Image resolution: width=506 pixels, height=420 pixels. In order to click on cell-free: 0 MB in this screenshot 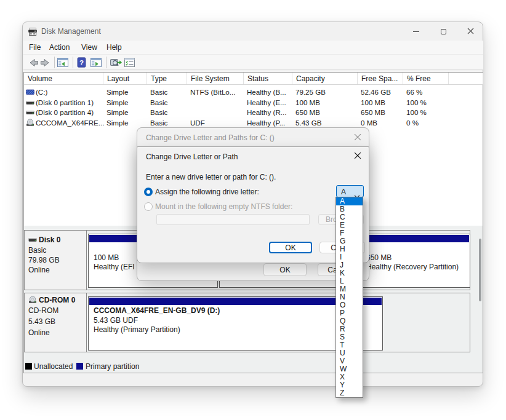, I will do `click(369, 123)`.